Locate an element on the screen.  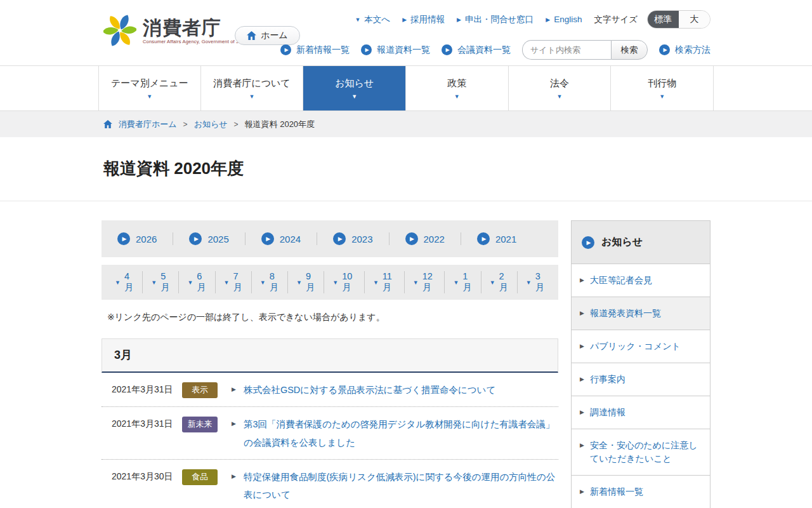
month-link: ▼ 5月 is located at coordinates (161, 282).